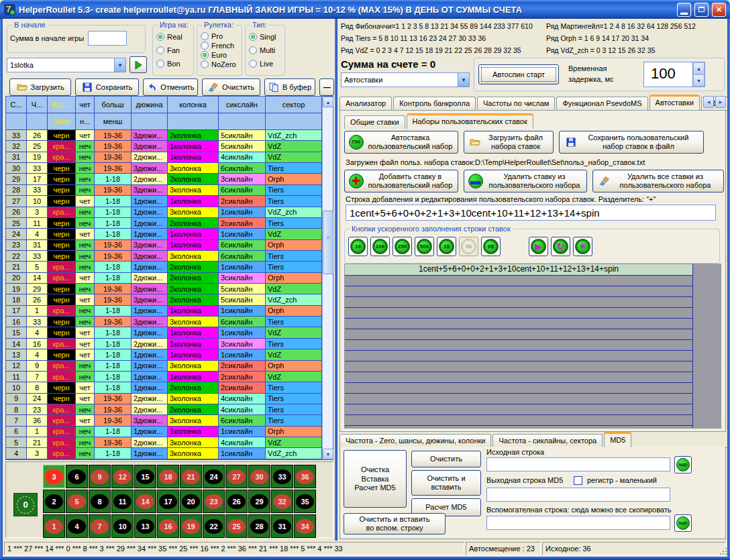  I want to click on spin-button: ✶, so click(582, 247).